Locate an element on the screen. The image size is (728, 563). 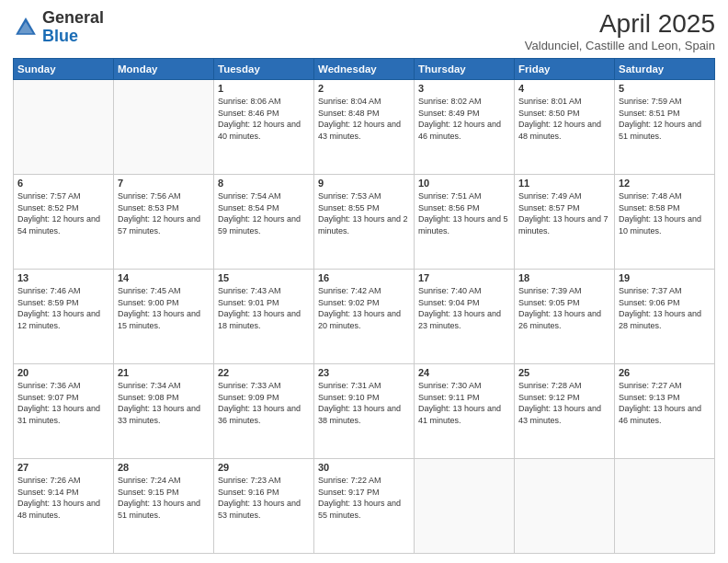
calendar-cell: 9Sunrise: 7:53 AM Sunset: 8:55 PM Daylig… is located at coordinates (364, 223).